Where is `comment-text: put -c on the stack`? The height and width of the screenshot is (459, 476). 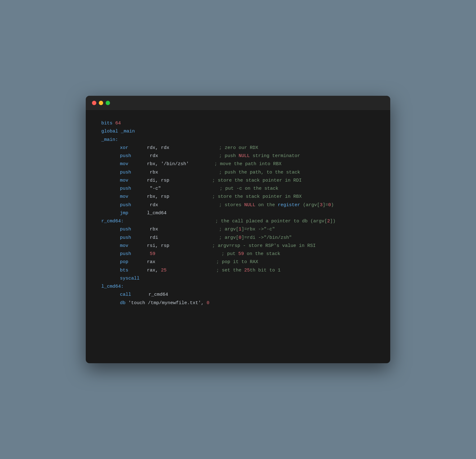 comment-text: put -c on the stack is located at coordinates (252, 189).